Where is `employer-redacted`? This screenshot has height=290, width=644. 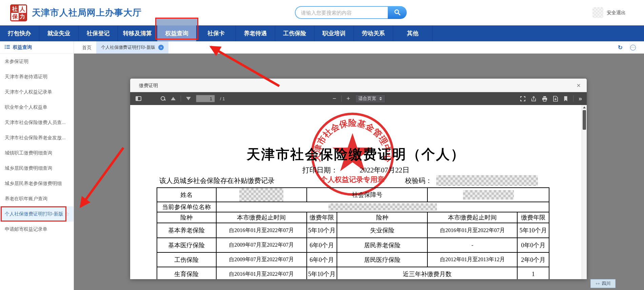
employer-redacted is located at coordinates (383, 207).